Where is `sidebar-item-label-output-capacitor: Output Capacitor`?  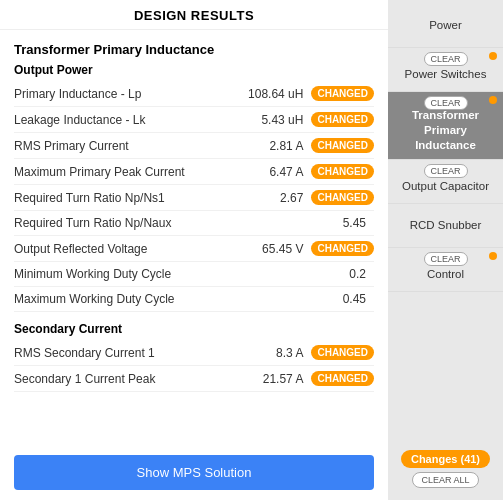
sidebar-item-label-output-capacitor: Output Capacitor is located at coordinates (446, 186).